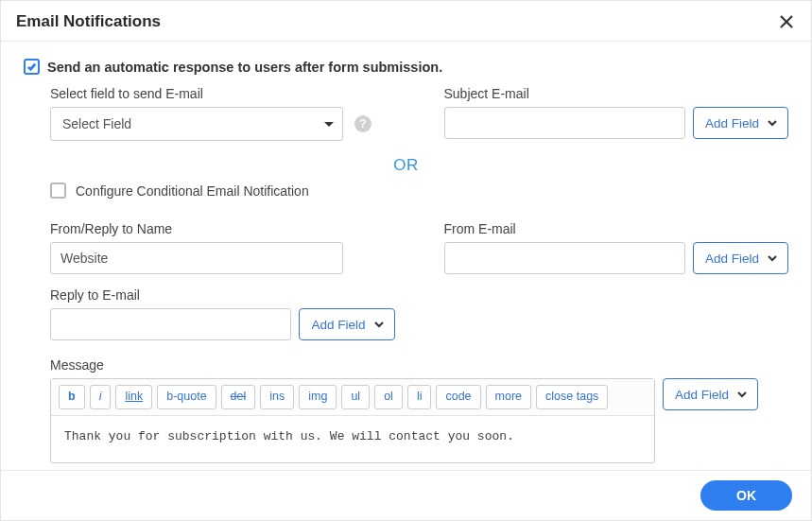 This screenshot has height=521, width=812. What do you see at coordinates (72, 397) in the screenshot?
I see `toolbar-bold: b` at bounding box center [72, 397].